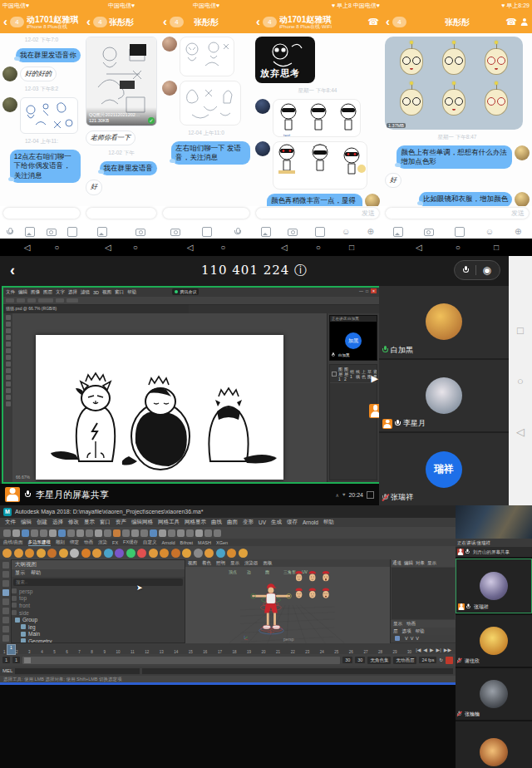 Image resolution: width=532 pixels, height=768 pixels. I want to click on channel-menu-item: 通道, so click(397, 564).